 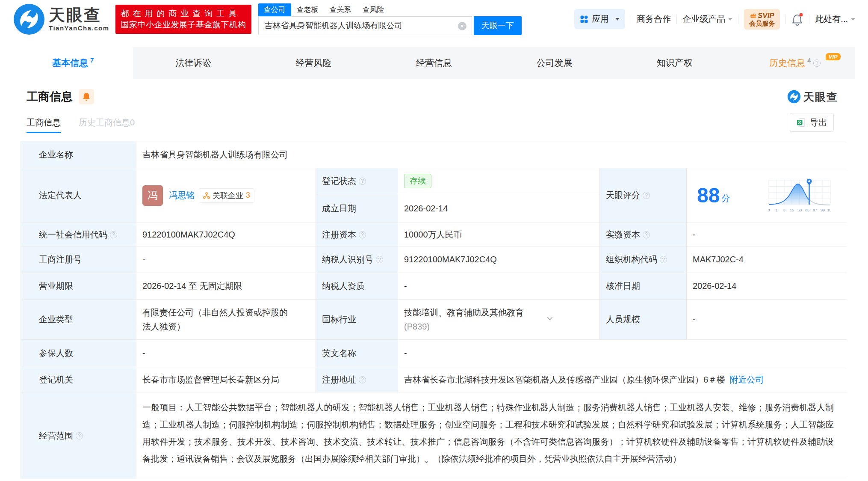 I want to click on value-taxpayer-quality: -, so click(x=499, y=286).